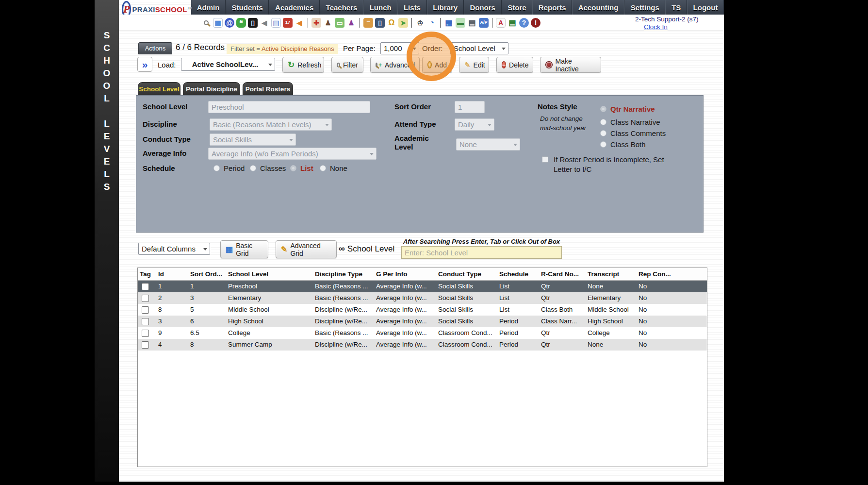  I want to click on calendar-grid-icon: ▦, so click(218, 23).